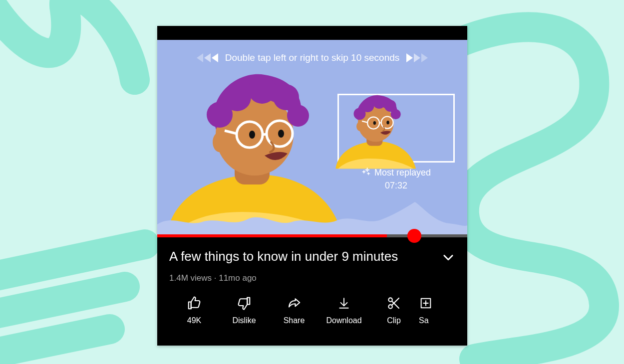 The width and height of the screenshot is (624, 364). I want to click on fast-forward-icon, so click(417, 58).